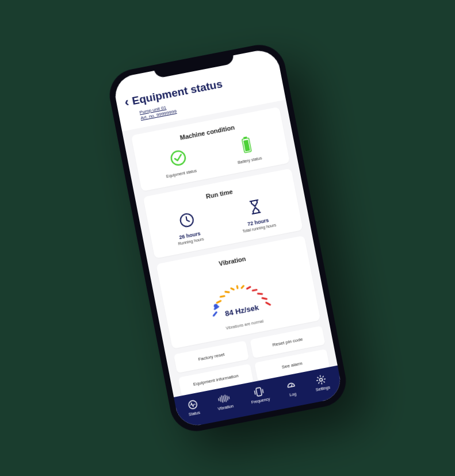 The height and width of the screenshot is (476, 455). I want to click on nav-label: Vibration, so click(225, 408).